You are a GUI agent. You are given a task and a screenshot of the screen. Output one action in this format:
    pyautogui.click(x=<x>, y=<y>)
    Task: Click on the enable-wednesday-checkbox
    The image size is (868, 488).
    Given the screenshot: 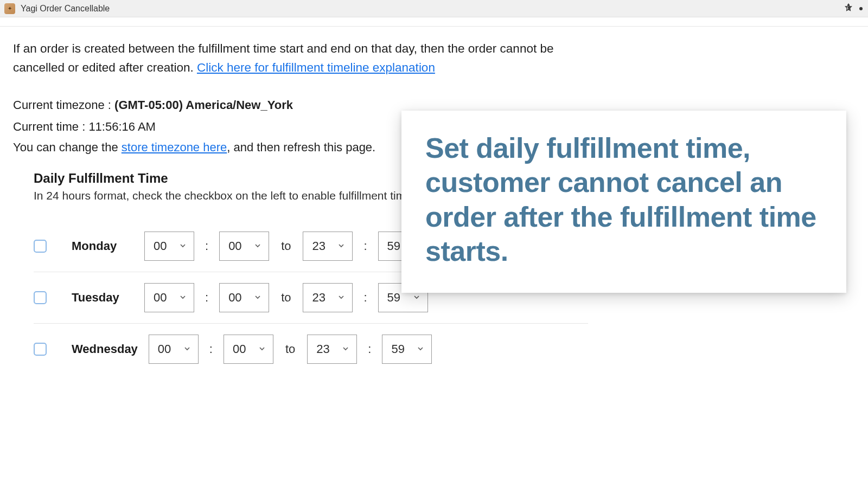 What is the action you would take?
    pyautogui.click(x=40, y=349)
    